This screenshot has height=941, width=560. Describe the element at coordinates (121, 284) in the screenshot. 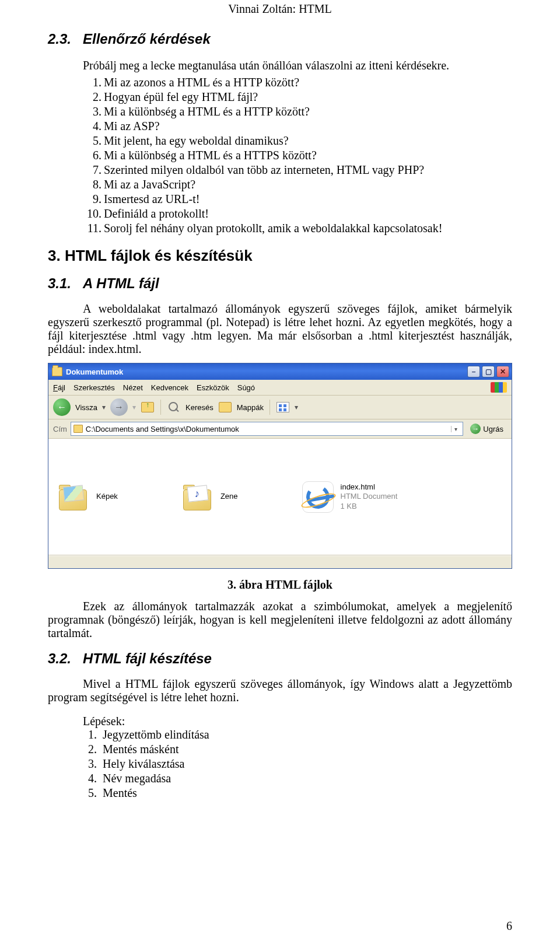

I see `heading-3-1-title: A HTML fájl` at that location.